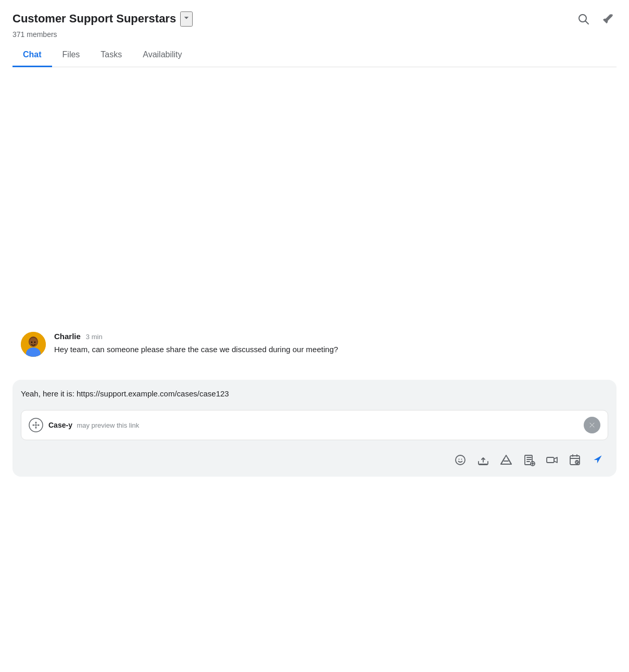 The width and height of the screenshot is (629, 672). What do you see at coordinates (314, 425) in the screenshot?
I see `link-preview-card: Case-y may preview this link` at bounding box center [314, 425].